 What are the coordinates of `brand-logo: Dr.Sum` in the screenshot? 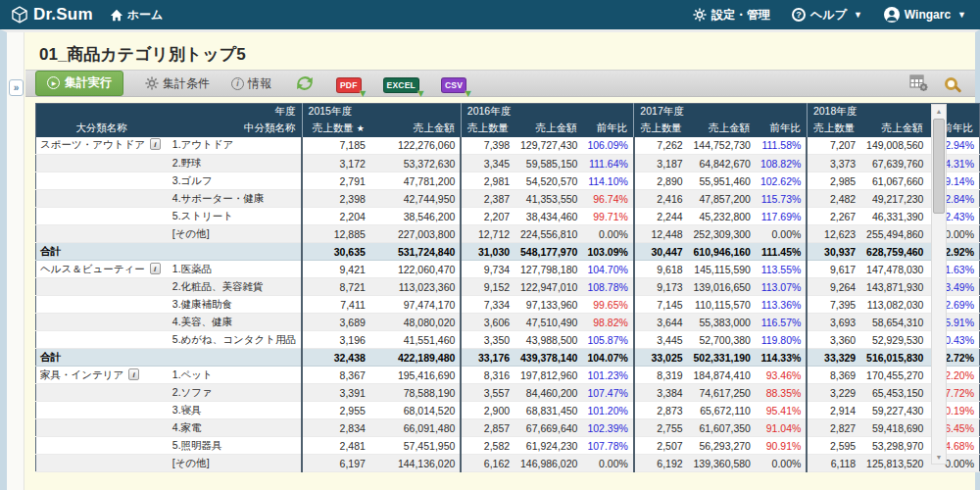 It's located at (51, 15).